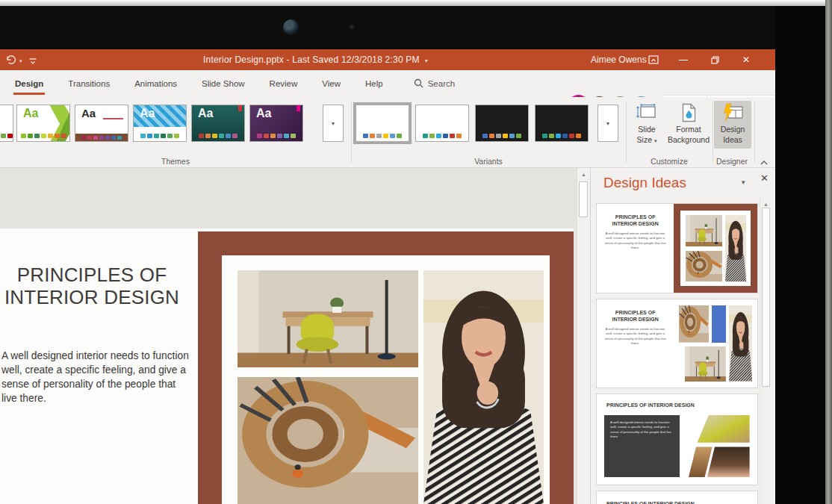 This screenshot has width=832, height=504. What do you see at coordinates (33, 61) in the screenshot?
I see `customize-qat-icon` at bounding box center [33, 61].